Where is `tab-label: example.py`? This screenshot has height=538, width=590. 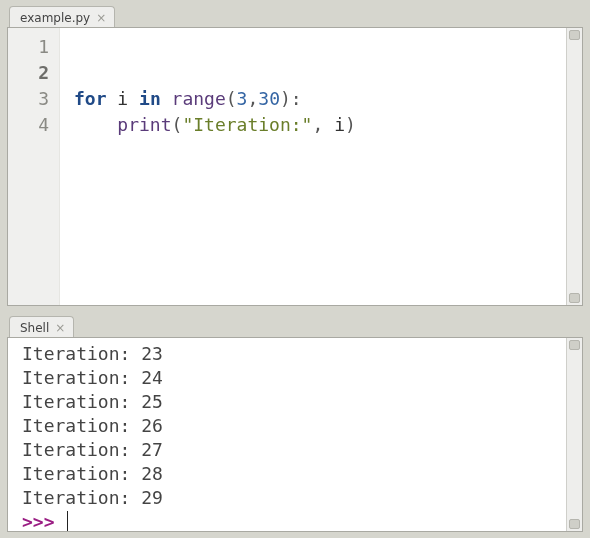 tab-label: example.py is located at coordinates (55, 18).